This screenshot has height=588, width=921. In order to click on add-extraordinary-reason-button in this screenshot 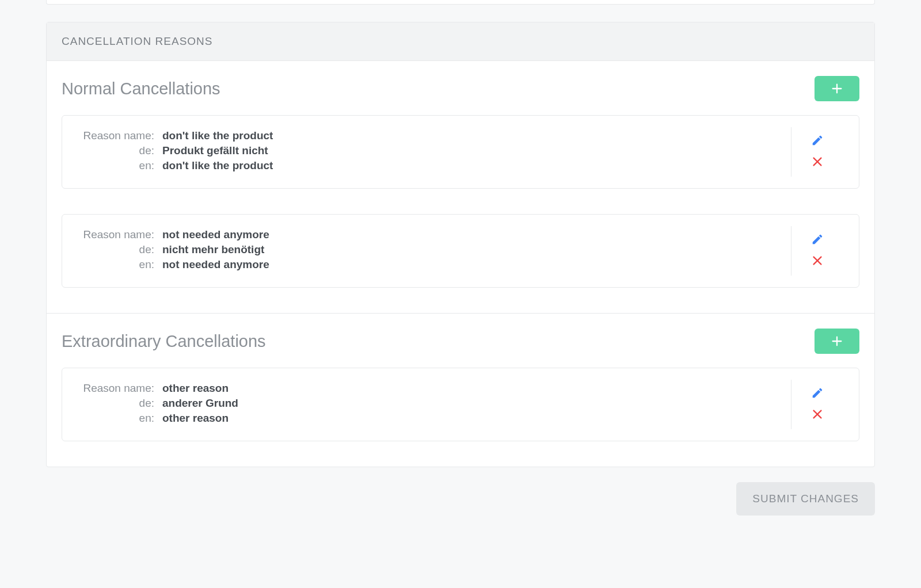, I will do `click(837, 341)`.